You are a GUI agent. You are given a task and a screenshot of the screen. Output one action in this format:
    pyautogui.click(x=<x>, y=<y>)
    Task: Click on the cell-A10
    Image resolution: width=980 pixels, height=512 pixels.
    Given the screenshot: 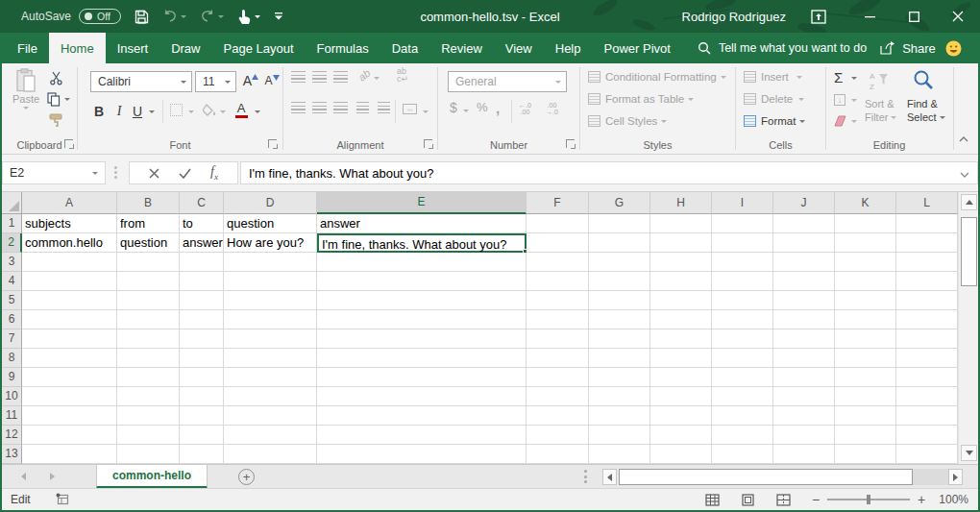 What is the action you would take?
    pyautogui.click(x=69, y=397)
    